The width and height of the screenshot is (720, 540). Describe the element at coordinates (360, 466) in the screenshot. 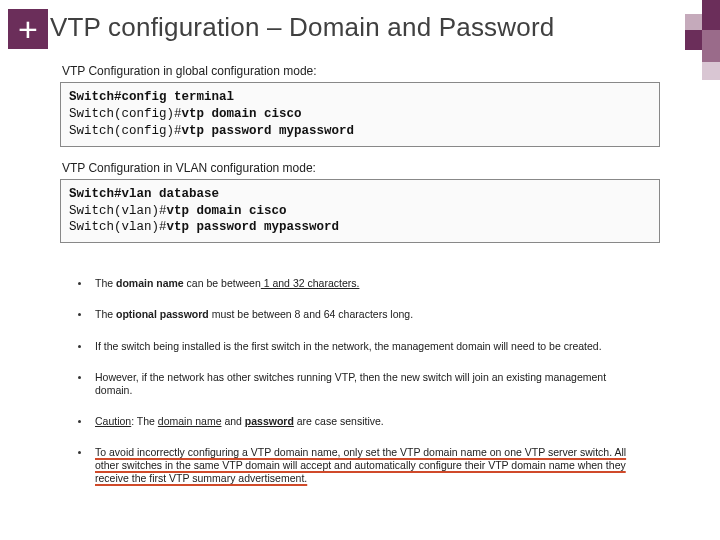

I see `list-item: To avoid incorrectly configuring a VTP d…` at that location.